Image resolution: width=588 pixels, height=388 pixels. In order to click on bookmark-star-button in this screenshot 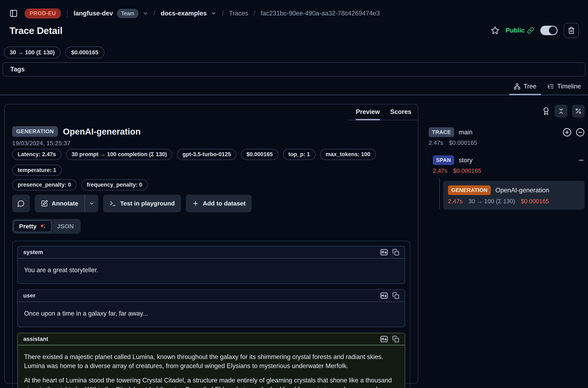, I will do `click(495, 31)`.